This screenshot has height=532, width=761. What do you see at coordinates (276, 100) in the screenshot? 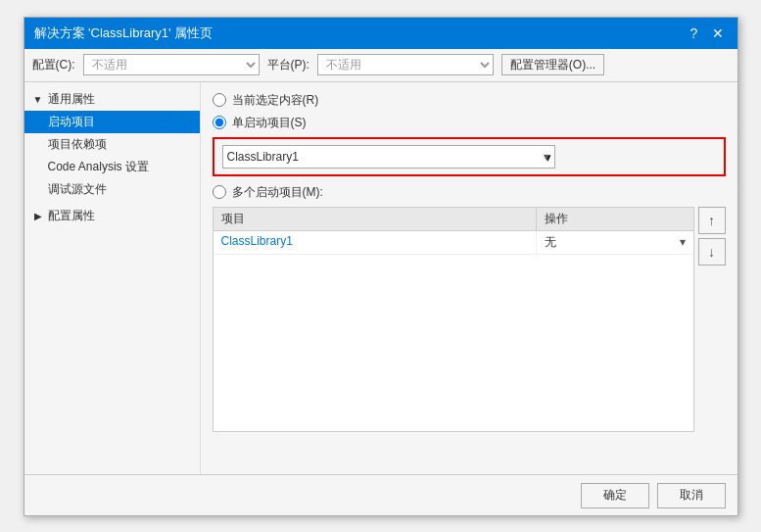
I see `current-selection-text: 当前选定内容(R)` at bounding box center [276, 100].